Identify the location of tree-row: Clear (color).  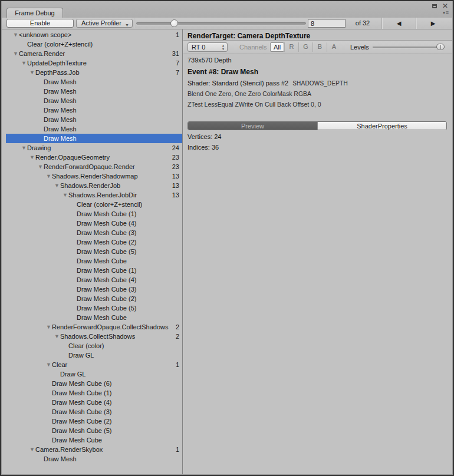
(94, 346).